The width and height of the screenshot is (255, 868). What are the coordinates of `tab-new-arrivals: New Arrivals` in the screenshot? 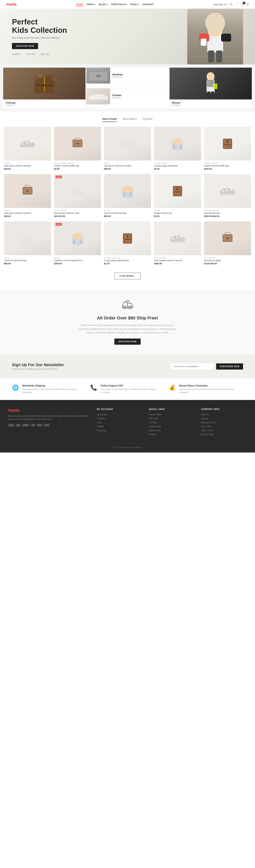 It's located at (110, 120).